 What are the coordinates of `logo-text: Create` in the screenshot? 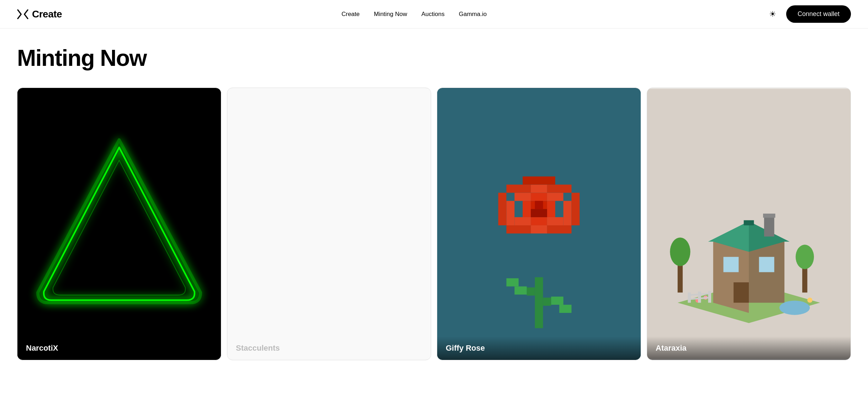 It's located at (47, 14).